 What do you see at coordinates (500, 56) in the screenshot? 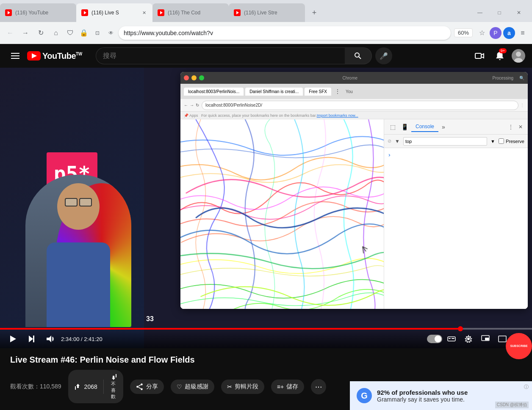
I see `notifications-button: 9+` at bounding box center [500, 56].